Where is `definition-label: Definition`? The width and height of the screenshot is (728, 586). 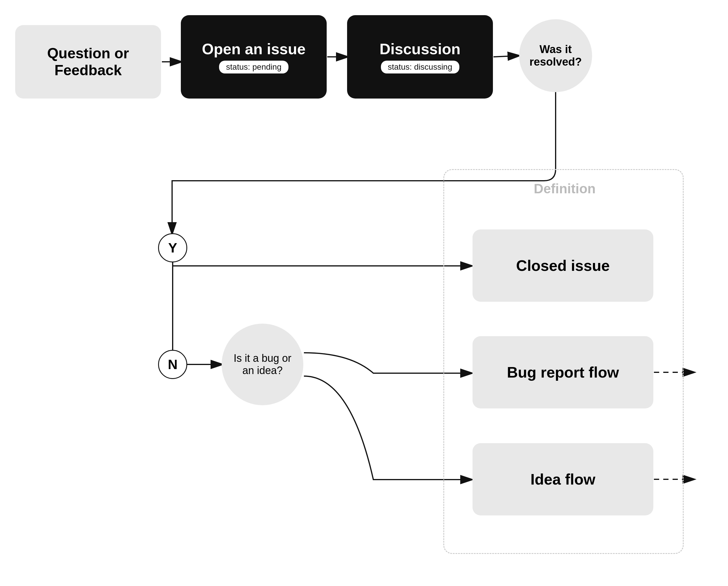
definition-label: Definition is located at coordinates (565, 188).